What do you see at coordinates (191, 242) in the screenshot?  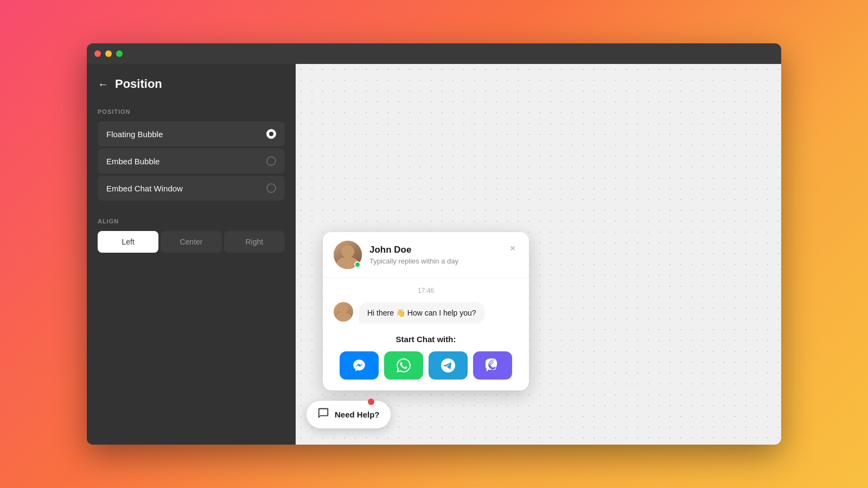 I see `align-buttons: Left Center Right` at bounding box center [191, 242].